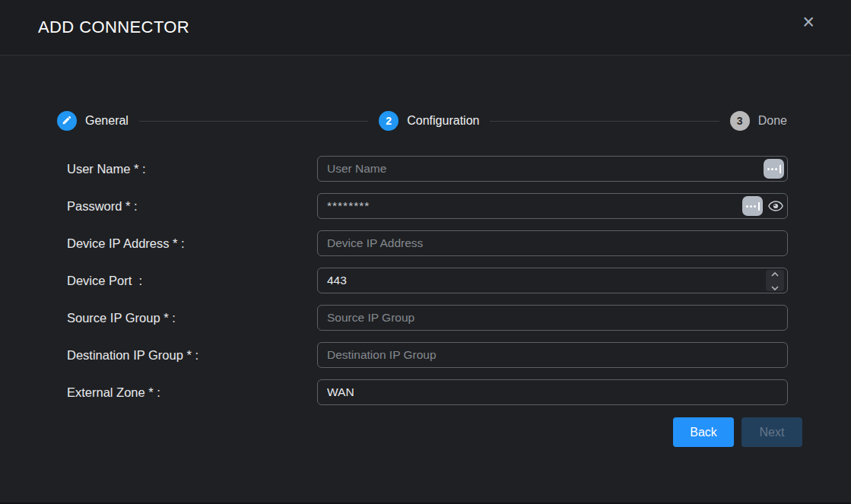 Image resolution: width=851 pixels, height=504 pixels. Describe the element at coordinates (776, 206) in the screenshot. I see `eye-icon` at that location.